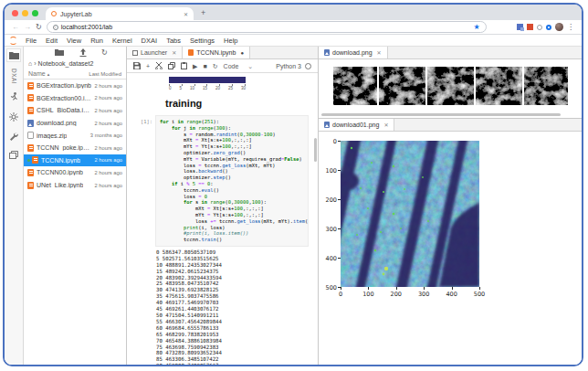  What do you see at coordinates (14, 155) in the screenshot?
I see `open-tabs-icon` at bounding box center [14, 155].